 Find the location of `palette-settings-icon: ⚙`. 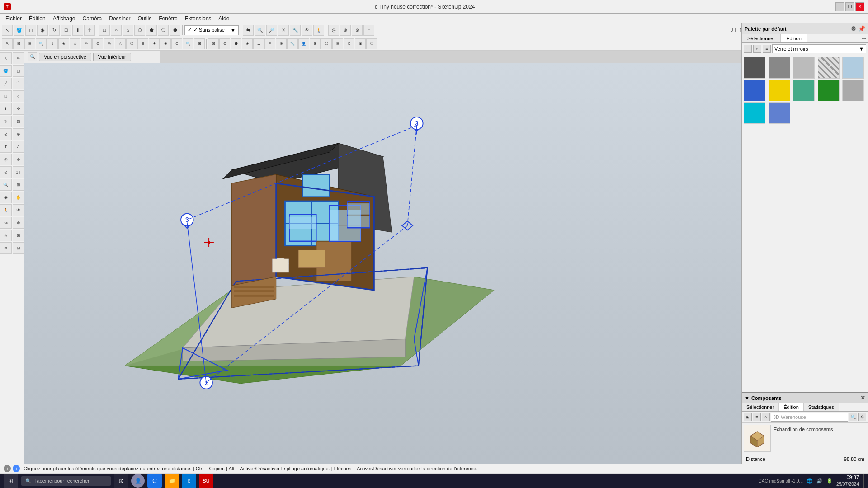

palette-settings-icon: ⚙ is located at coordinates (854, 29).